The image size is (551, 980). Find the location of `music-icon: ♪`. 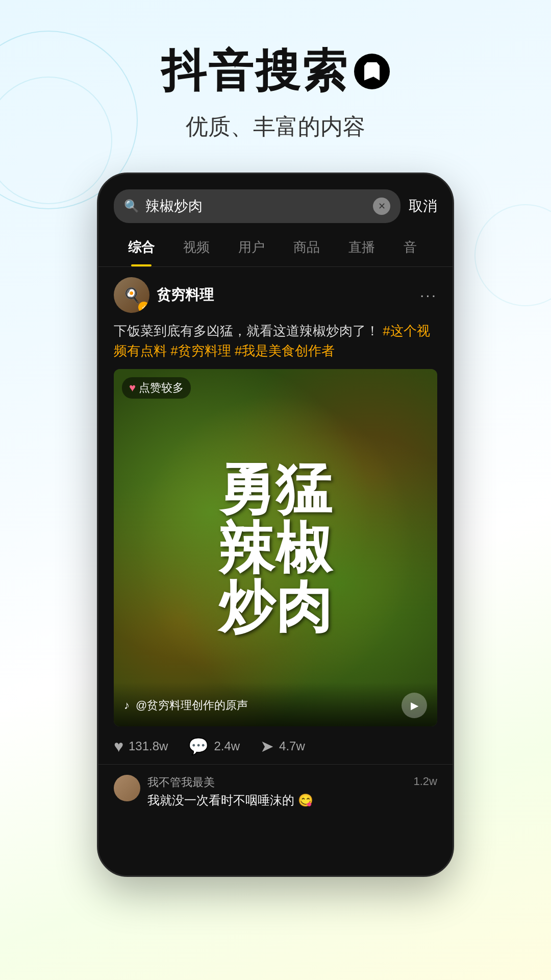

music-icon: ♪ is located at coordinates (127, 705).